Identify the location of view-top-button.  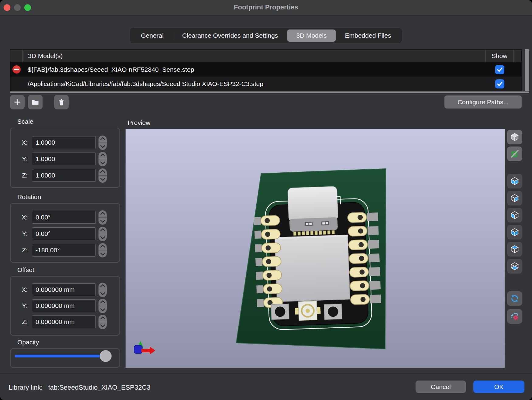
(515, 249).